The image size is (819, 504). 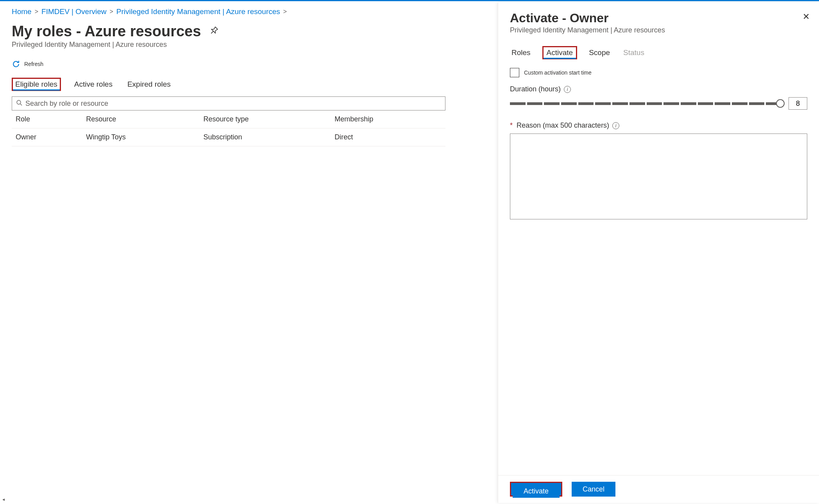 I want to click on table-row: Owner Wingtip Toys Subscription Direct, so click(x=229, y=137).